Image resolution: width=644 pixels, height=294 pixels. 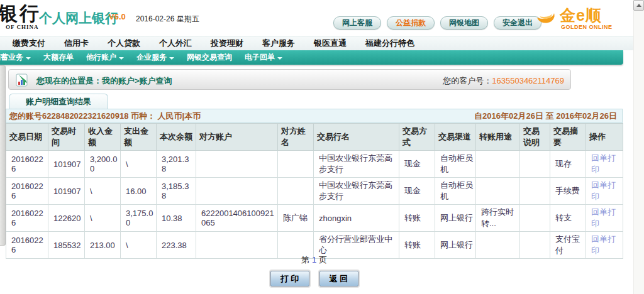 I want to click on cell-trade-summary: 转支, so click(x=569, y=219).